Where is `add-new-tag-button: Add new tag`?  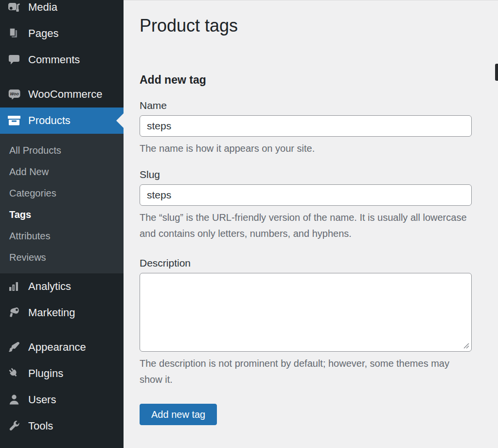
add-new-tag-button: Add new tag is located at coordinates (178, 414).